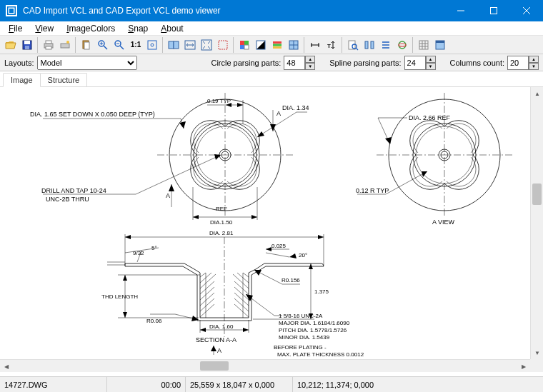  What do you see at coordinates (537, 353) in the screenshot?
I see `scroll-down-icon: ▼` at bounding box center [537, 353].